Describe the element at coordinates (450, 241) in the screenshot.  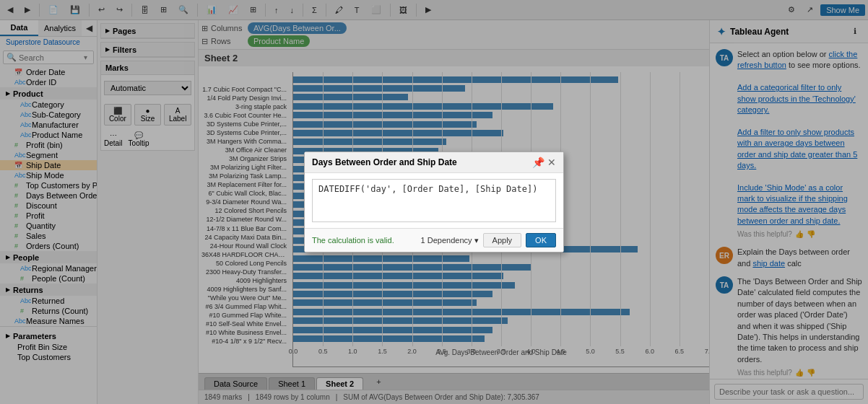
I see `dependency-btn: 1 Dependency ▾` at that location.